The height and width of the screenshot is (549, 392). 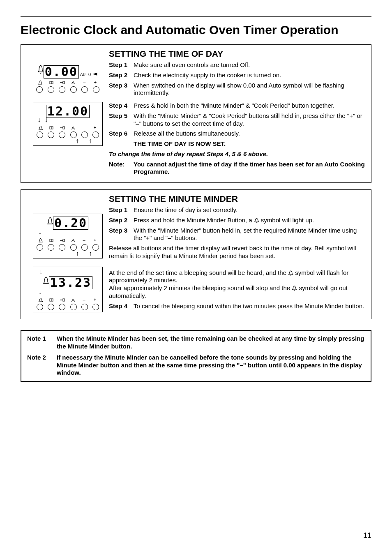 What do you see at coordinates (201, 288) in the screenshot?
I see `text-part: After approximately 2 minutes the bleepi…` at bounding box center [201, 288].